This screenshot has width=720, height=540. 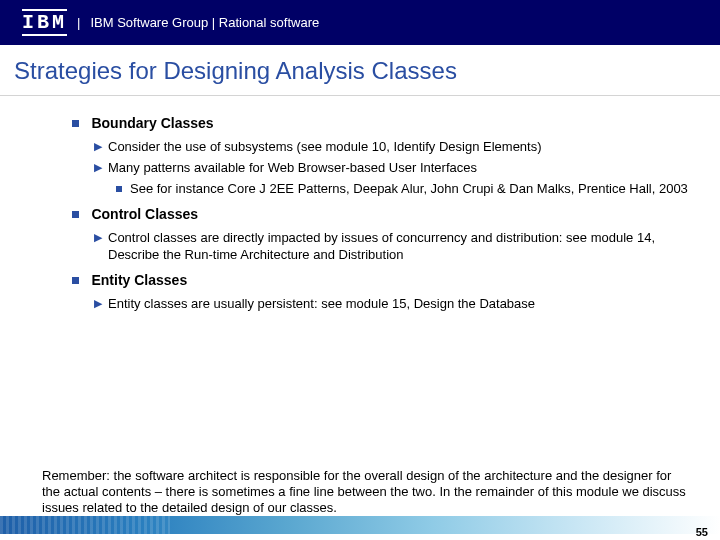 I want to click on footer-graphic, so click(x=360, y=525).